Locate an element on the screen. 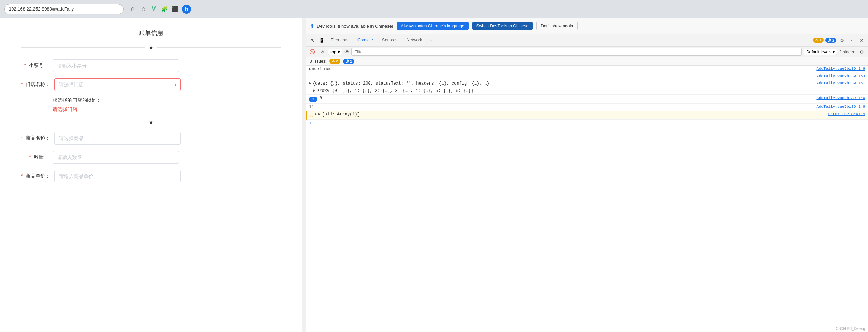 The height and width of the screenshot is (332, 868). expand-icon-warning: ▶ is located at coordinates (316, 114).